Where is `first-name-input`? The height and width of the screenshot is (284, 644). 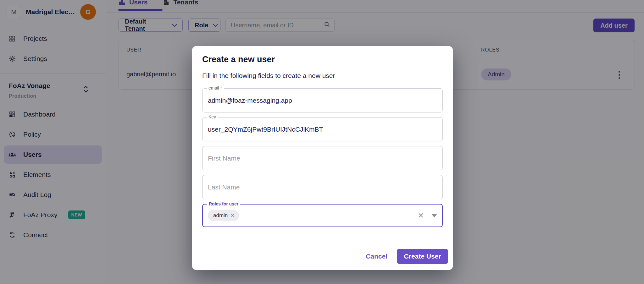
first-name-input is located at coordinates (323, 158).